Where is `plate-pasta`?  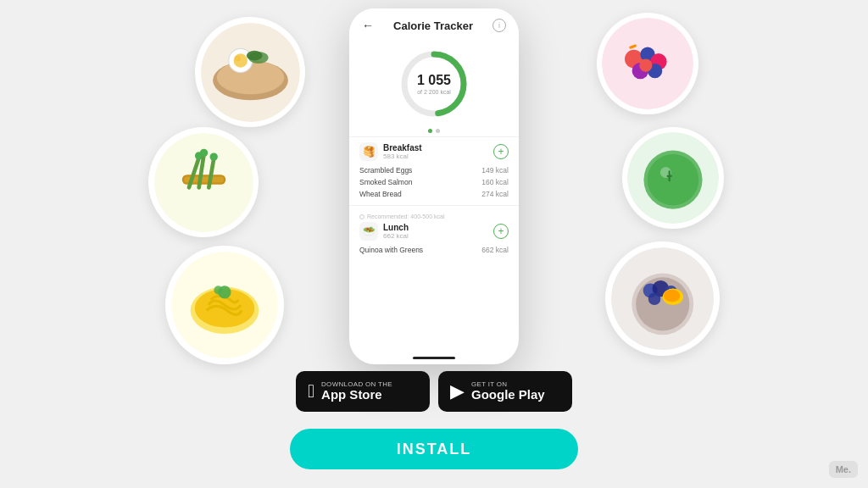 plate-pasta is located at coordinates (225, 305).